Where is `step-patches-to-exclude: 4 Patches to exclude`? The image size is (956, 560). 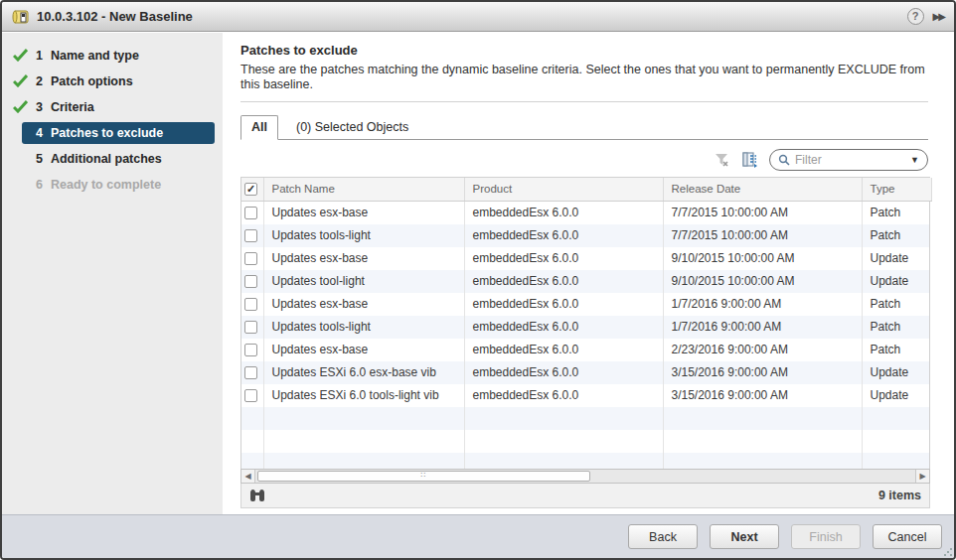
step-patches-to-exclude: 4 Patches to exclude is located at coordinates (118, 133).